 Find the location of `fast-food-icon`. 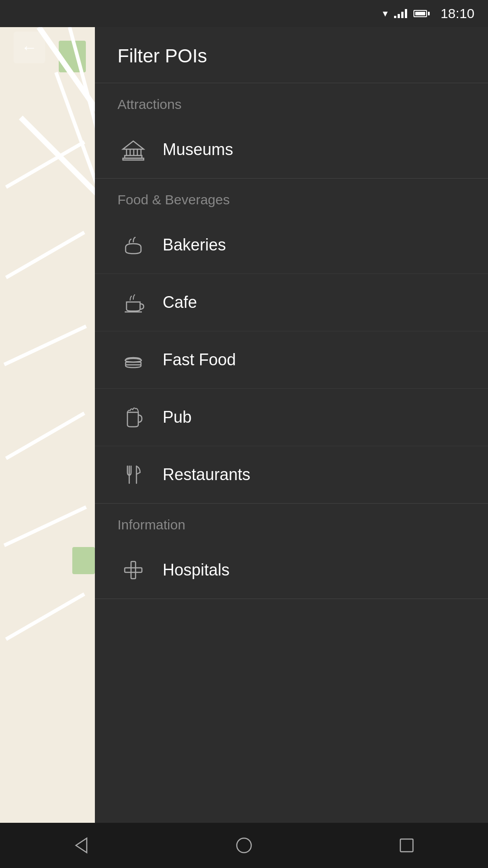

fast-food-icon is located at coordinates (133, 360).